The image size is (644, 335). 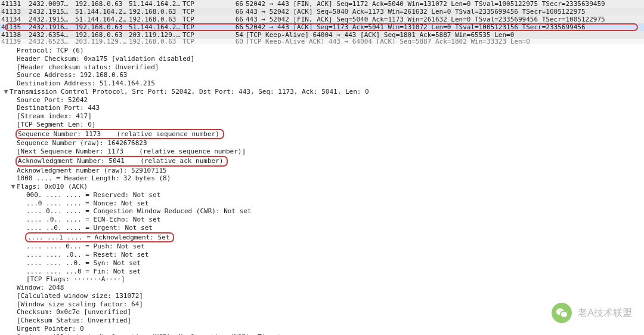 I want to click on ip-protocol: Protocol: TCP (6), so click(x=323, y=51).